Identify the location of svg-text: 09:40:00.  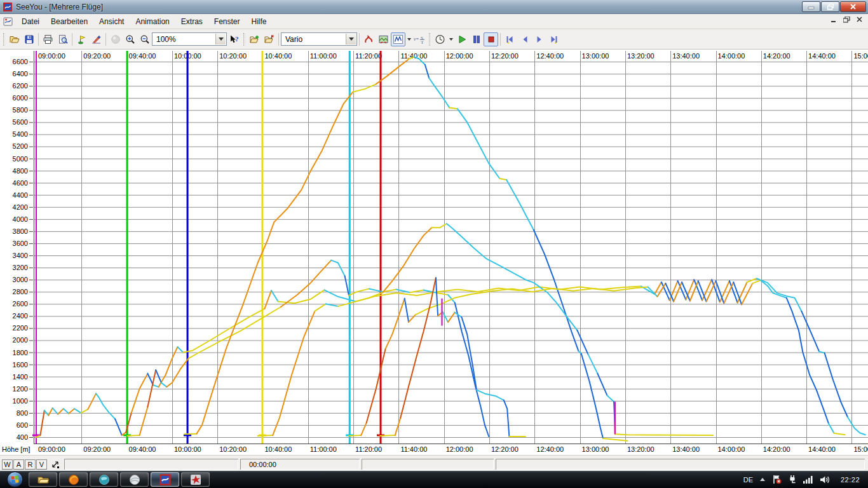
(142, 449).